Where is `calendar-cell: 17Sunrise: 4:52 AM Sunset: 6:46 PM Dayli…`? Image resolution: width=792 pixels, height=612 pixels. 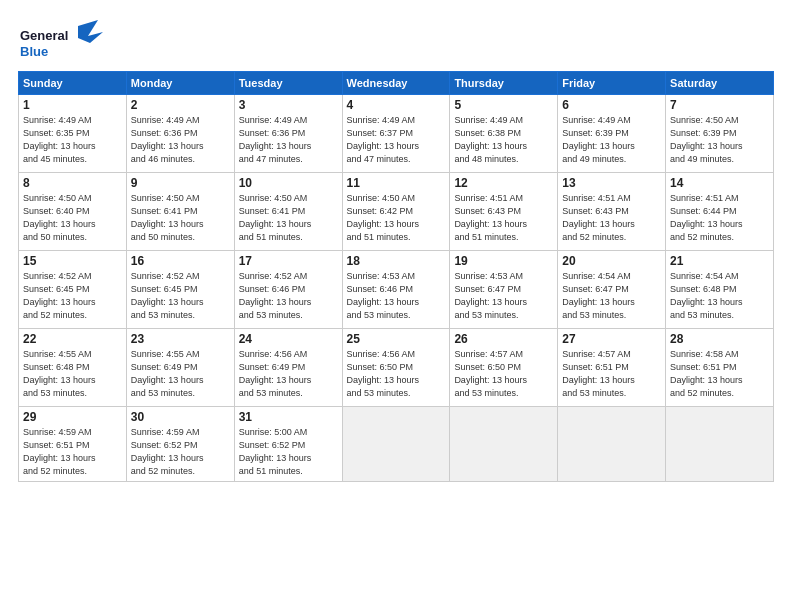 calendar-cell: 17Sunrise: 4:52 AM Sunset: 6:46 PM Dayli… is located at coordinates (288, 290).